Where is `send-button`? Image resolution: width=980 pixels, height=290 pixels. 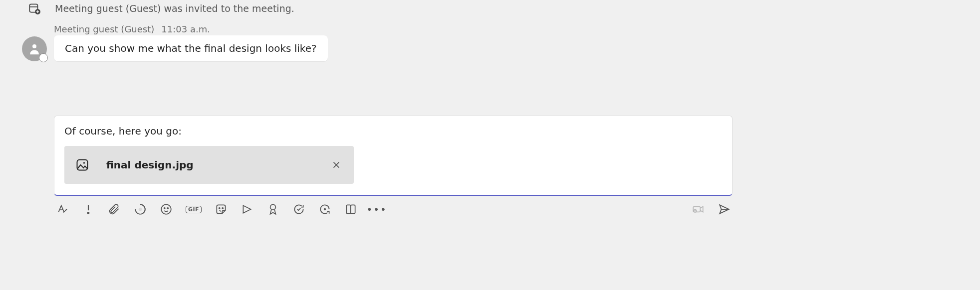
send-button is located at coordinates (724, 209).